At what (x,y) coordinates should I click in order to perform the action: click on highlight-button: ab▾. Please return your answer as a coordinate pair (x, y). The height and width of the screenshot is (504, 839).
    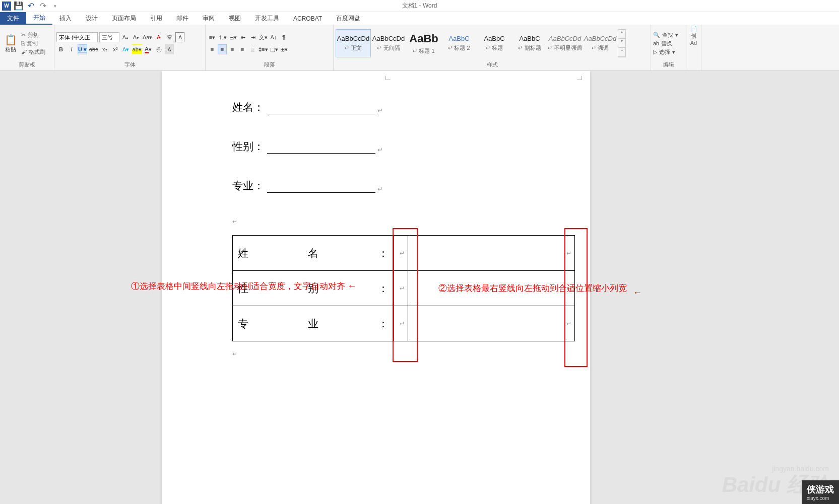
    Looking at the image, I should click on (137, 49).